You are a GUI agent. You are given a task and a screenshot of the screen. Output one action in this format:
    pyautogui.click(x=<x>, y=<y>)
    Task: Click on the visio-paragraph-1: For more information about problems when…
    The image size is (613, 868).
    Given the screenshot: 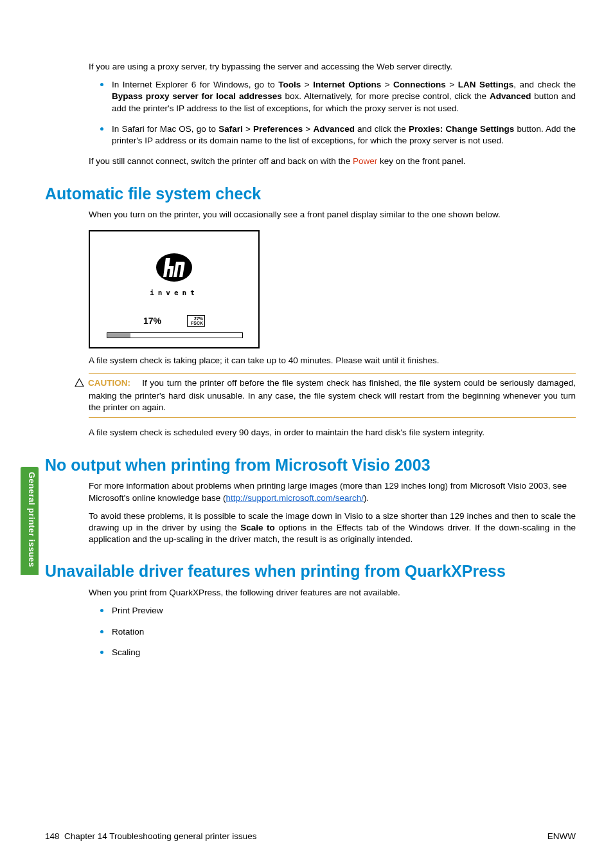 What is the action you would take?
    pyautogui.click(x=332, y=492)
    